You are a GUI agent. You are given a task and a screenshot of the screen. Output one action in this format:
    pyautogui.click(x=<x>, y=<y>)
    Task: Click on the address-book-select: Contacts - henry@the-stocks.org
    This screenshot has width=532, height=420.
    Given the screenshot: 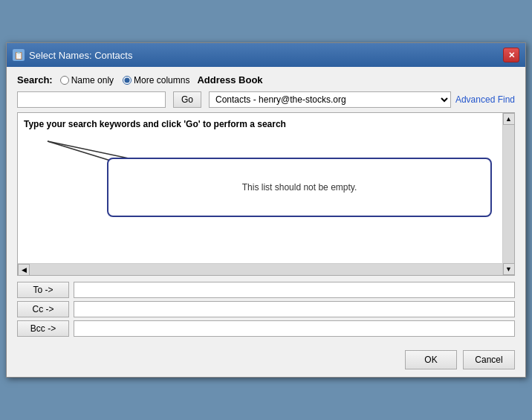 What is the action you would take?
    pyautogui.click(x=330, y=100)
    